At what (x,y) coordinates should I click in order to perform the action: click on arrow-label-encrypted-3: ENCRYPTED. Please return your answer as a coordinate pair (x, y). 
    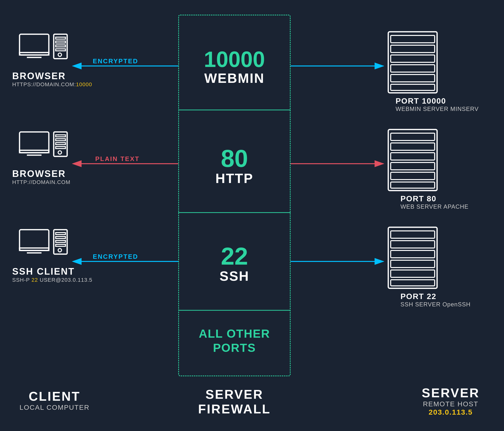
    Looking at the image, I should click on (116, 257).